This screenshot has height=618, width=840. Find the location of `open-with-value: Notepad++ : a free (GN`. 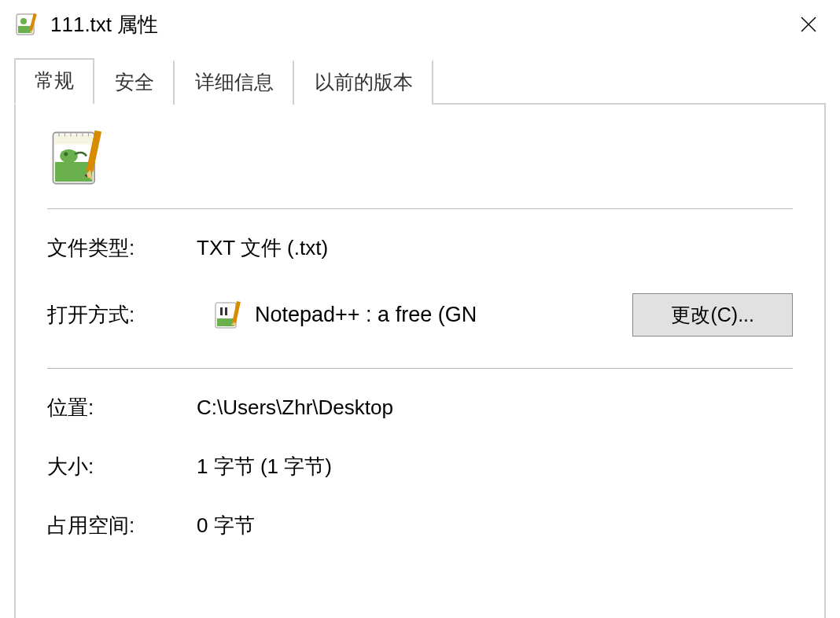

open-with-value: Notepad++ : a free (GN is located at coordinates (414, 315).